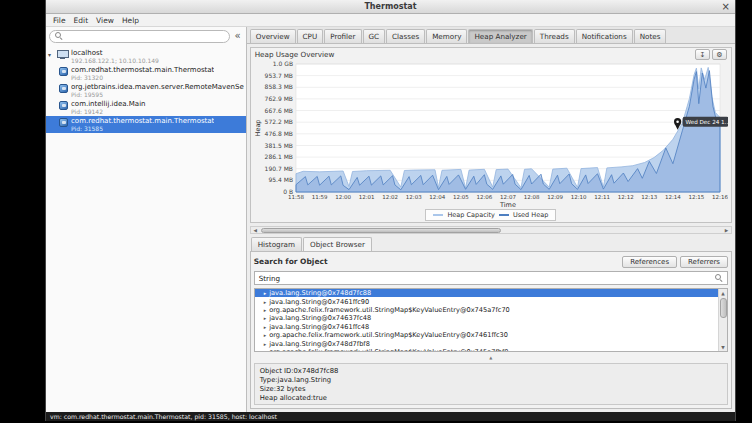  I want to click on collapse-sidebar-button: «, so click(238, 36).